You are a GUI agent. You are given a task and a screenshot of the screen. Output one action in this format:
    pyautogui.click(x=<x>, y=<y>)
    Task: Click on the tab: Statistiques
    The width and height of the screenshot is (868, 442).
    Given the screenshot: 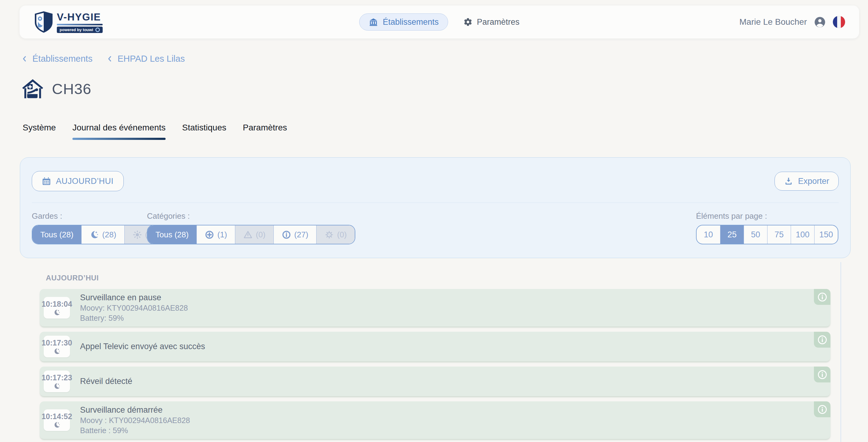 What is the action you would take?
    pyautogui.click(x=204, y=131)
    